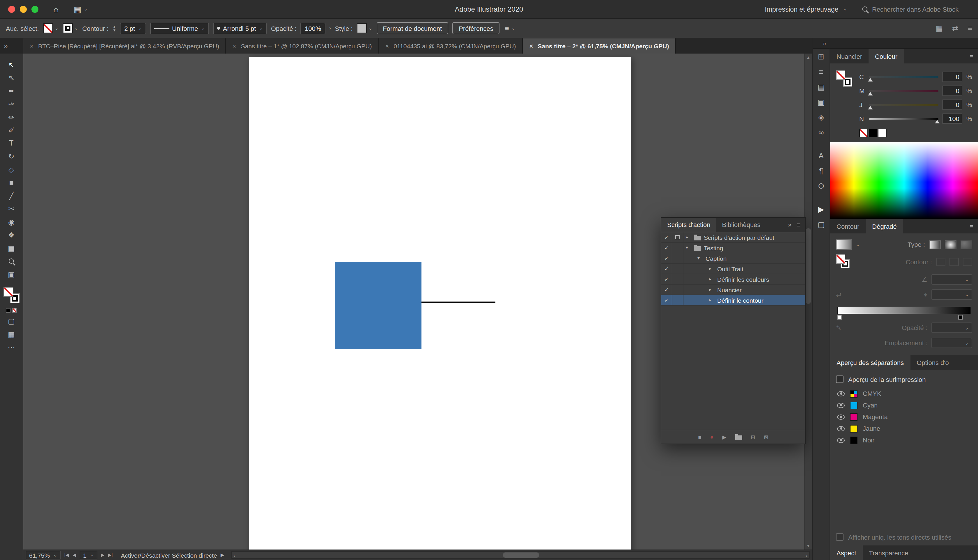 The image size is (978, 560). What do you see at coordinates (458, 302) in the screenshot?
I see `artwork-line` at bounding box center [458, 302].